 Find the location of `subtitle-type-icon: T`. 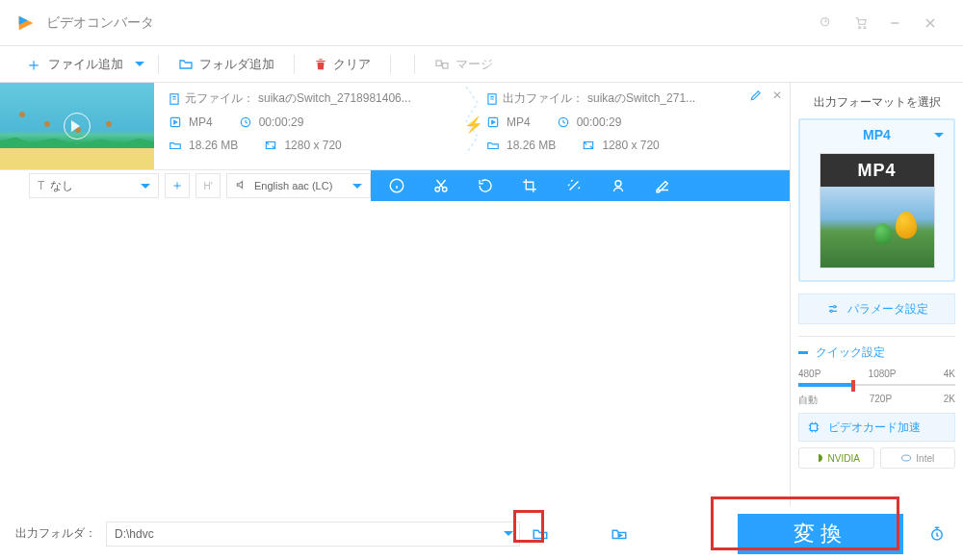

subtitle-type-icon: T is located at coordinates (40, 186).